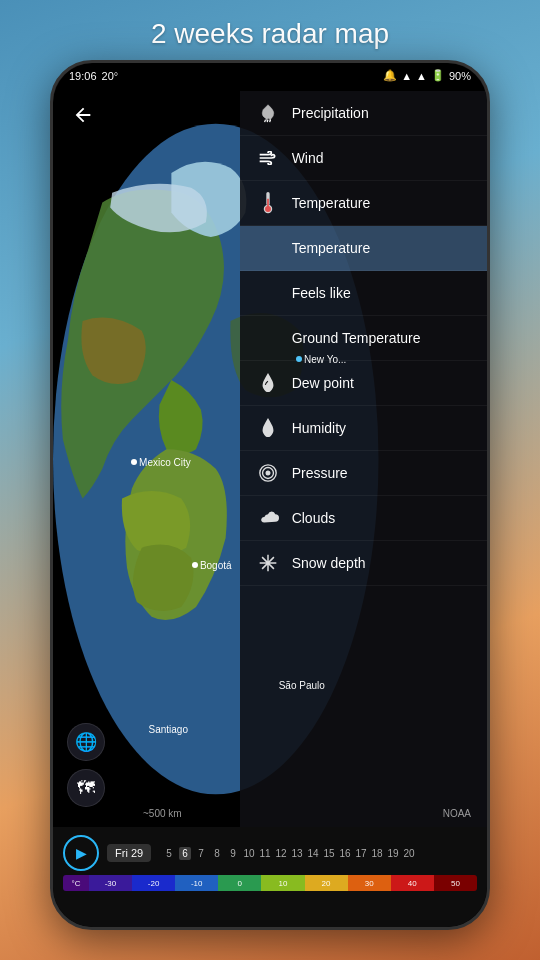 This screenshot has width=540, height=960. What do you see at coordinates (412, 883) in the screenshot?
I see `temp-seg-40: 40` at bounding box center [412, 883].